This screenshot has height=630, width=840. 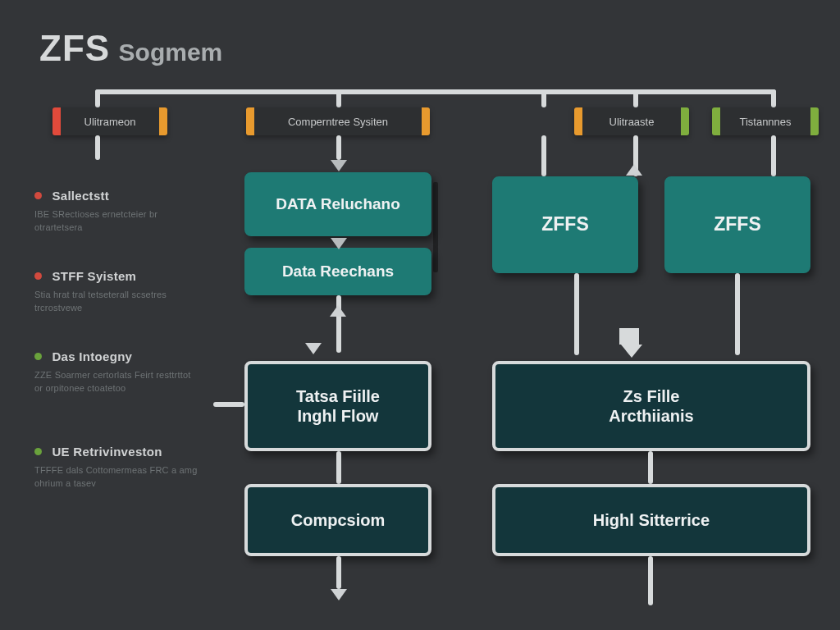 What do you see at coordinates (577, 314) in the screenshot?
I see `connector-b3-down` at bounding box center [577, 314].